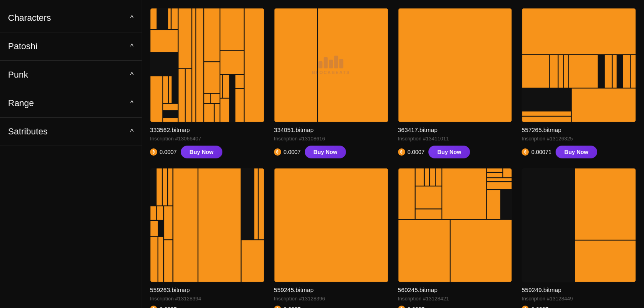 This screenshot has width=644, height=308. Describe the element at coordinates (331, 65) in the screenshot. I see `card-image-wrapper: BLOCKBEATS` at that location.